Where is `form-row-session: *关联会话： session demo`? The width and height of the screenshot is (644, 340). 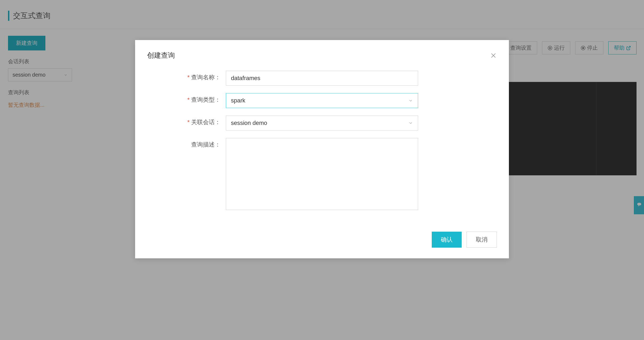 form-row-session: *关联会话： session demo is located at coordinates (322, 123).